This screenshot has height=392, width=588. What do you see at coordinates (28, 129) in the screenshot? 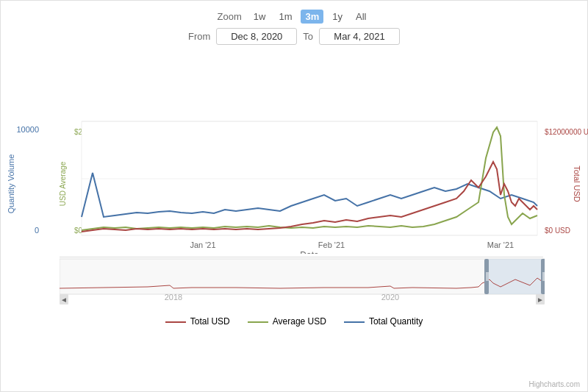
I see `y-left-top: 10000` at bounding box center [28, 129].